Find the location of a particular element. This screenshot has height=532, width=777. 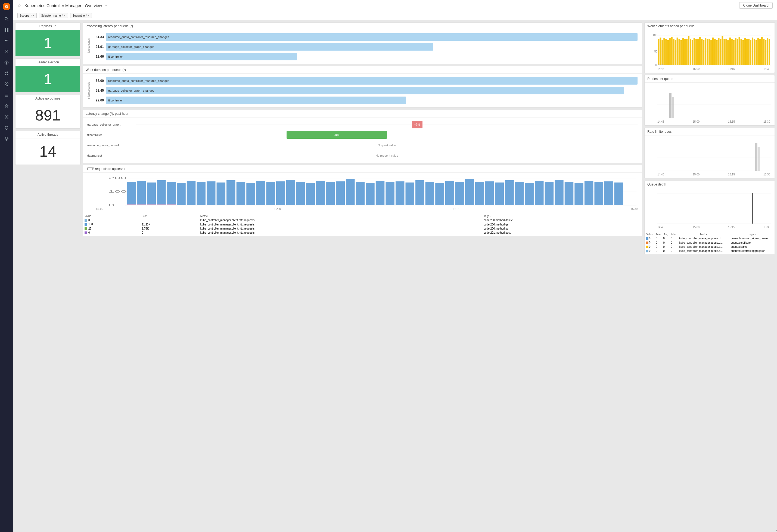

svg-text: 100 is located at coordinates (655, 35).